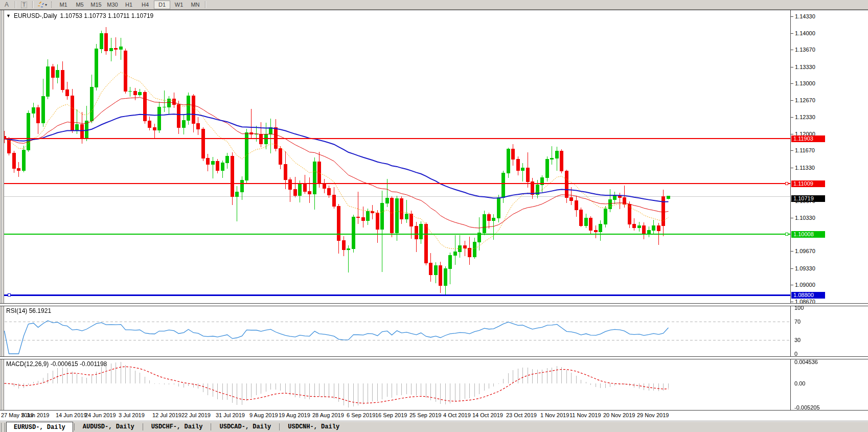  What do you see at coordinates (425, 415) in the screenshot?
I see `date-axis-label: 25 Sep 2019` at bounding box center [425, 415].